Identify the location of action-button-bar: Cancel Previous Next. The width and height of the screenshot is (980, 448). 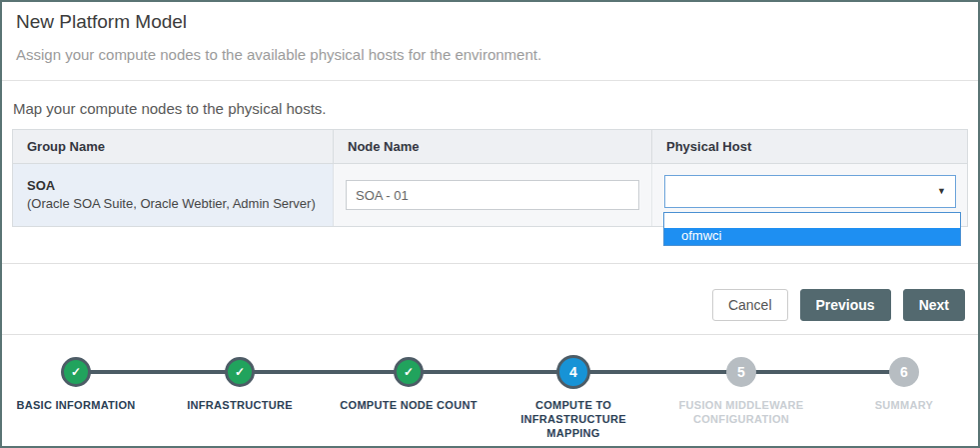
(839, 305).